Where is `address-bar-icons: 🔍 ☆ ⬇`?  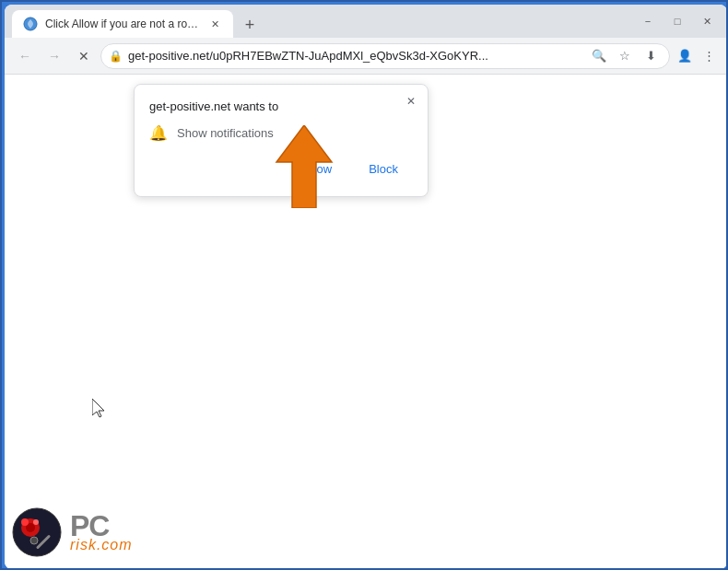 address-bar-icons: 🔍 ☆ ⬇ is located at coordinates (625, 56).